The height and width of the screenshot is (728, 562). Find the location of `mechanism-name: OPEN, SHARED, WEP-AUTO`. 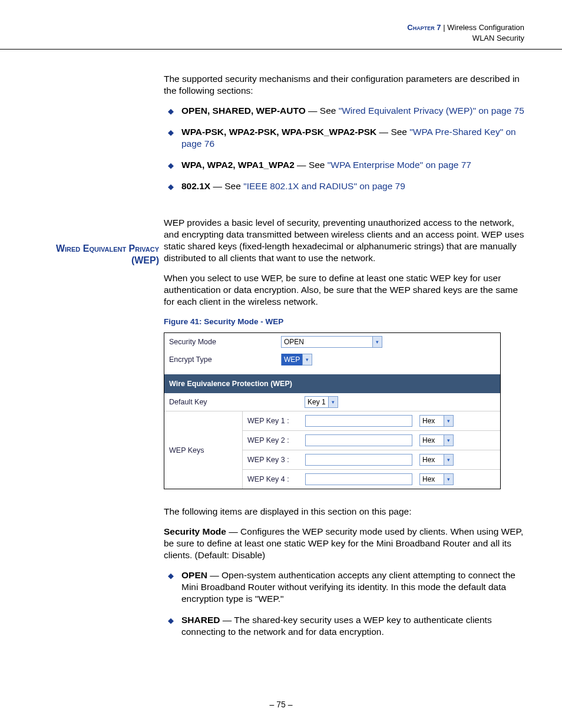

mechanism-name: OPEN, SHARED, WEP-AUTO is located at coordinates (244, 111).